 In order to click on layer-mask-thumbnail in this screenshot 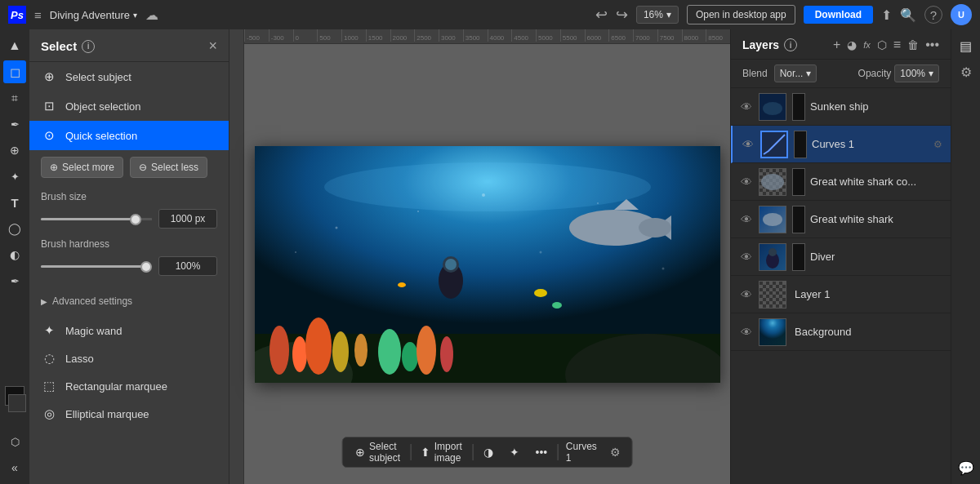, I will do `click(799, 182)`.